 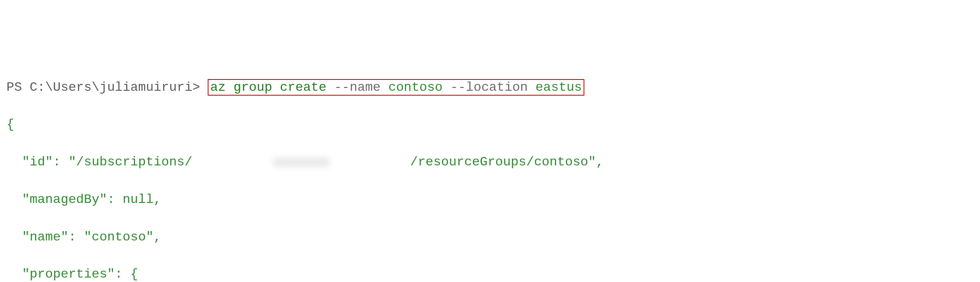 I want to click on command-line: PS C:\Users\juliamuiruri> az group creat…, so click(x=490, y=88).